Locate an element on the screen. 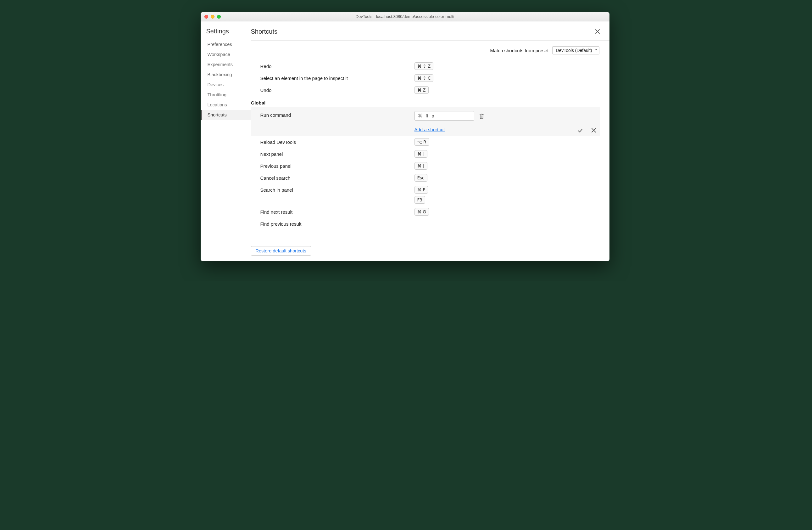  sidebar-item-devices: Devices is located at coordinates (226, 85).